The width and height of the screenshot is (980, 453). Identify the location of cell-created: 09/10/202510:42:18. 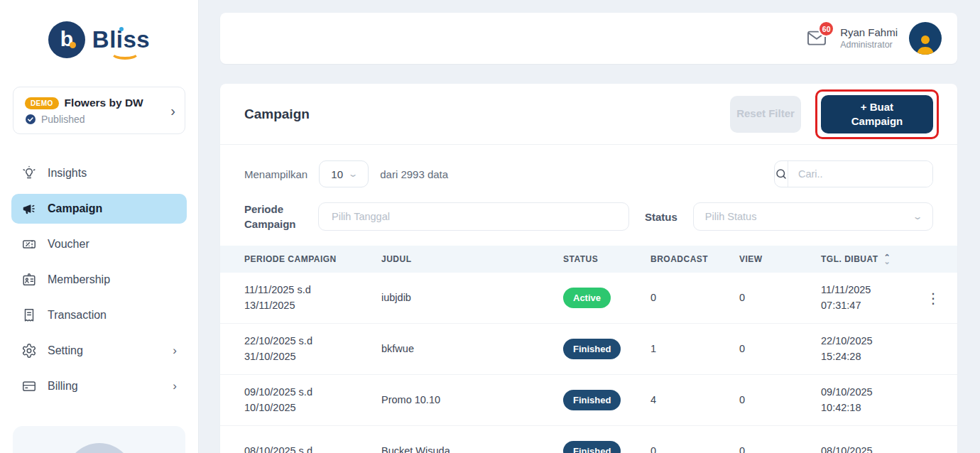
(871, 400).